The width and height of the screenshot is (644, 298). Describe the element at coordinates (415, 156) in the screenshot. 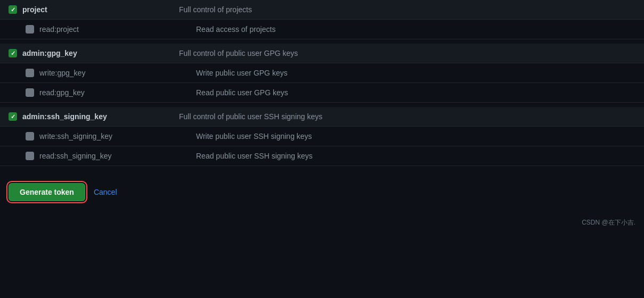

I see `scope-description-read-ssh-signing-key: Read public user SSH signing keys` at that location.